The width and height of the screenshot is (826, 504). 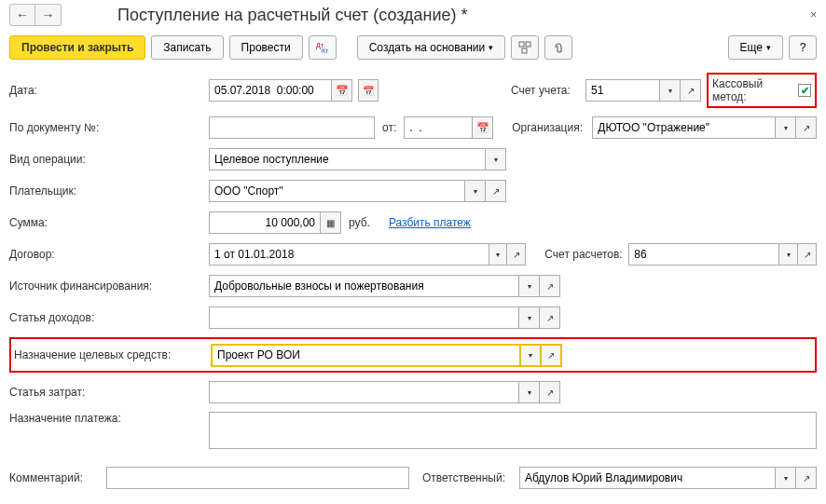 I want to click on settle-acc-input, so click(x=704, y=254).